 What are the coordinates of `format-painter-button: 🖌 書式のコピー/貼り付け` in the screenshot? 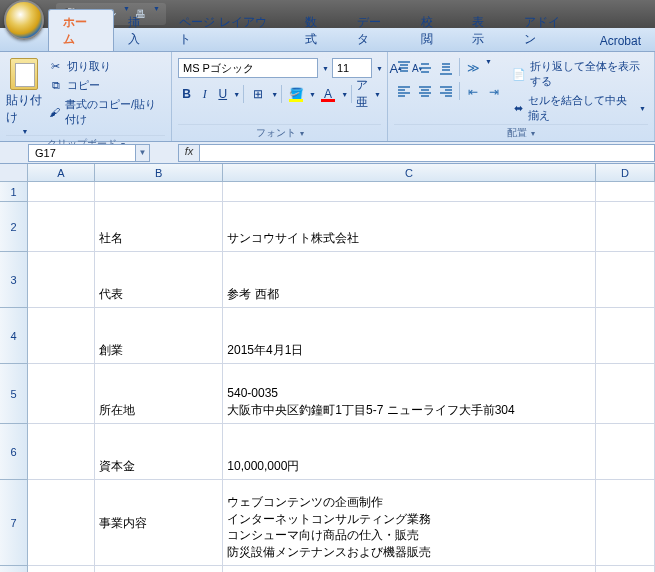 It's located at (106, 112).